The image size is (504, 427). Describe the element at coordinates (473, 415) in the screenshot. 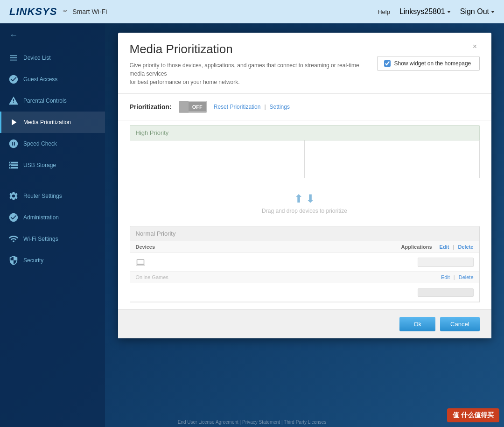

I see `watermark-text: 值 什么值得买` at that location.